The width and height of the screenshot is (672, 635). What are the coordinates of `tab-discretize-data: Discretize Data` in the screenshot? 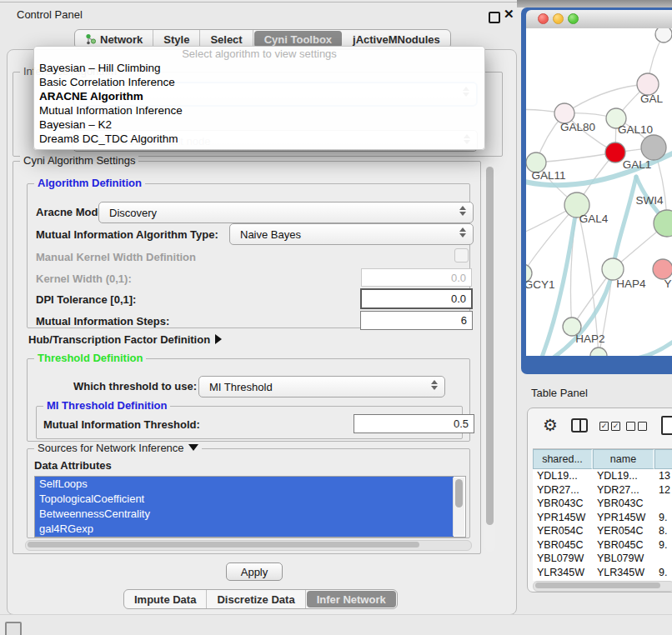 It's located at (256, 599).